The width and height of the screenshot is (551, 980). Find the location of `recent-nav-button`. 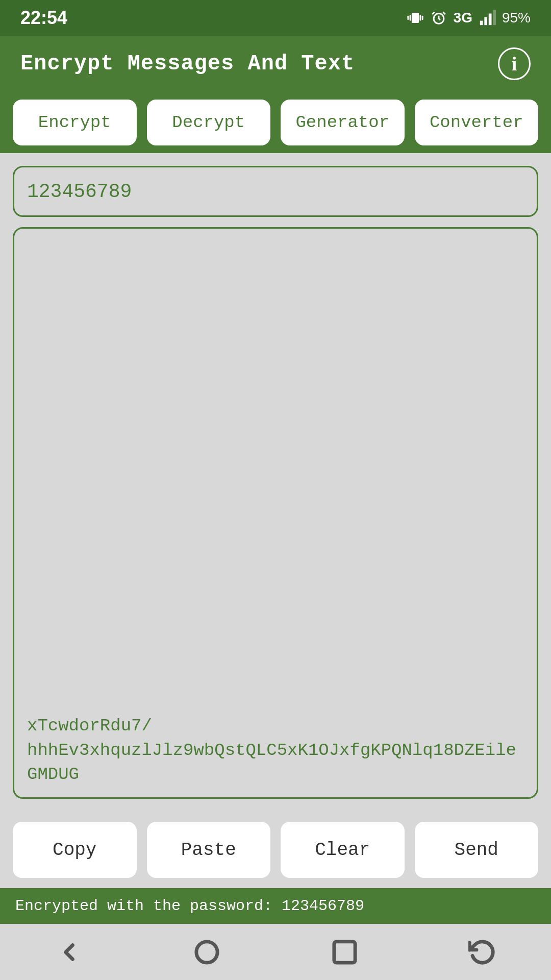

recent-nav-button is located at coordinates (344, 952).